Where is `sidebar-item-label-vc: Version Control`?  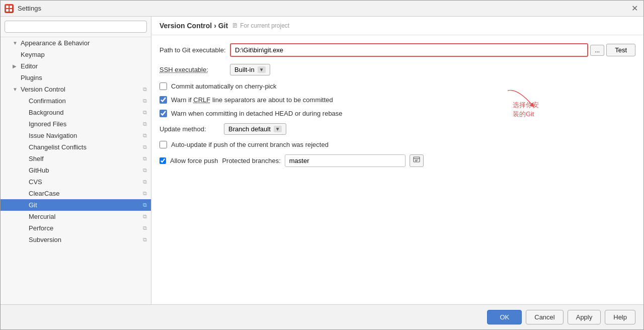
sidebar-item-label-vc: Version Control is located at coordinates (82, 90).